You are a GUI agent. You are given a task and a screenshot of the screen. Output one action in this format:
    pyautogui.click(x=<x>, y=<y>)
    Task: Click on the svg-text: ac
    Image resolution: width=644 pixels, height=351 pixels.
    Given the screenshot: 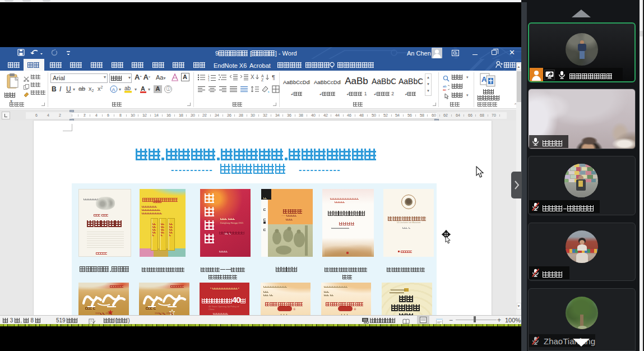 What is the action you would take?
    pyautogui.click(x=444, y=90)
    